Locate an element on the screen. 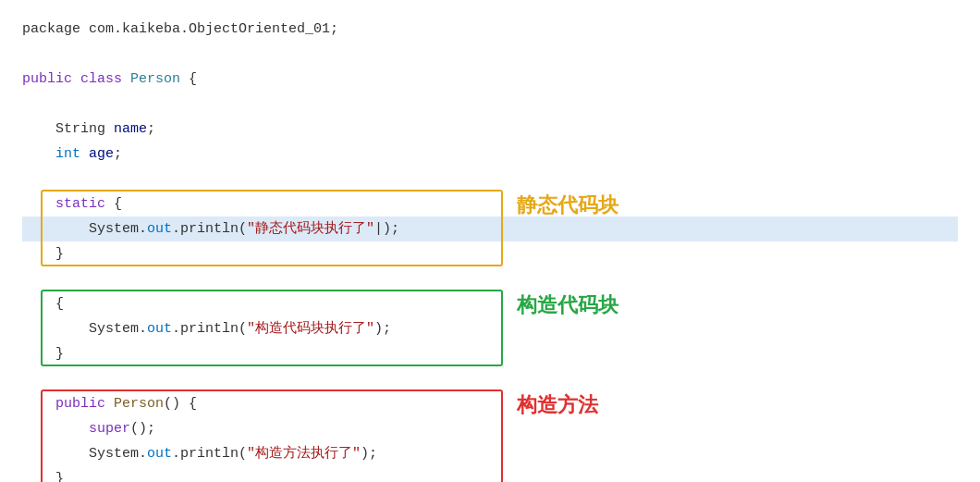 Image resolution: width=980 pixels, height=482 pixels. construct-method-label: 构造方法 is located at coordinates (557, 405).